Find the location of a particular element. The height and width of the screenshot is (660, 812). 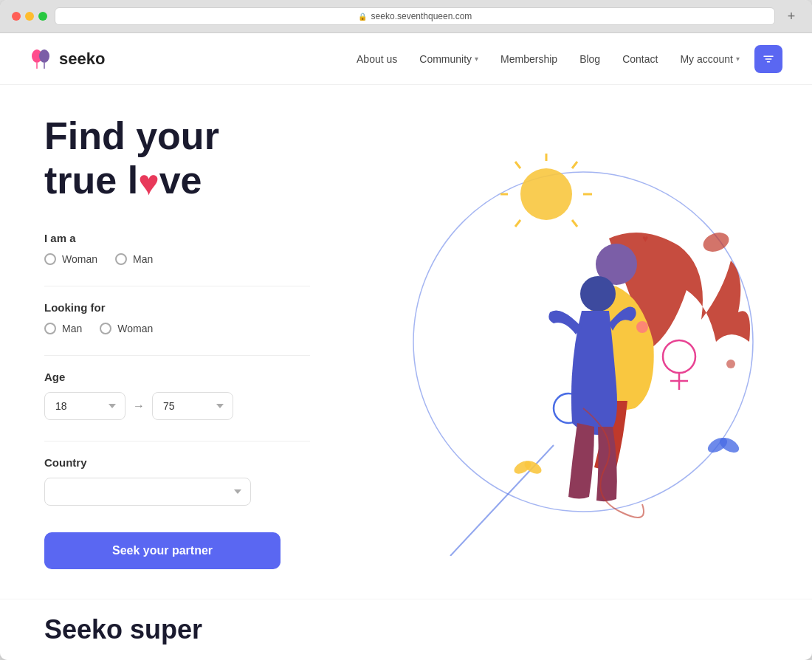

i-am-man-label: Man is located at coordinates (143, 259).